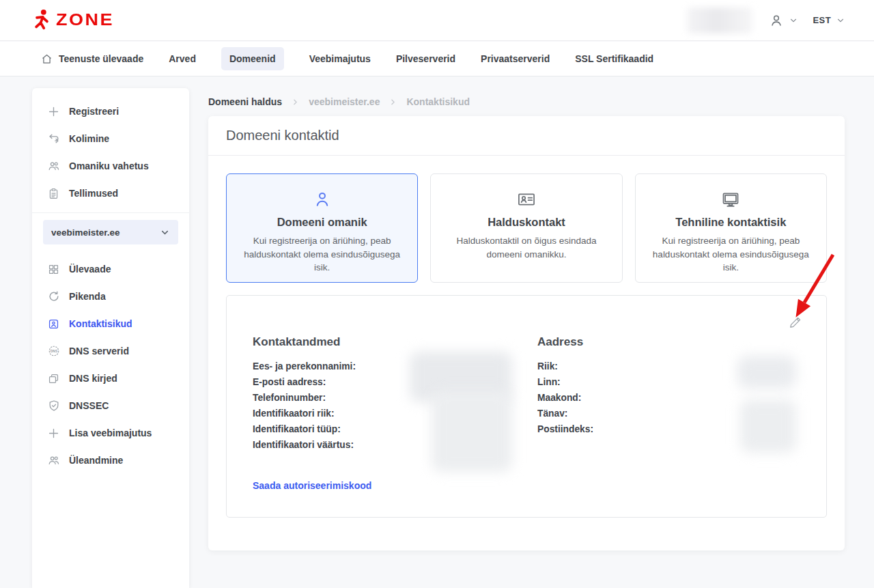  Describe the element at coordinates (340, 59) in the screenshot. I see `nav-item-veebimajutus: Veebimajutus` at that location.